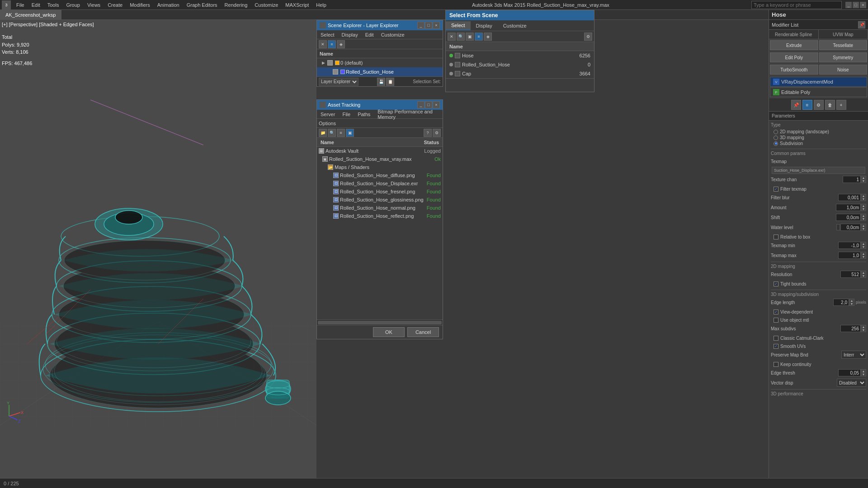  What do you see at coordinates (863, 274) in the screenshot?
I see `resolution-spinner: ▲ ▼` at bounding box center [863, 274].